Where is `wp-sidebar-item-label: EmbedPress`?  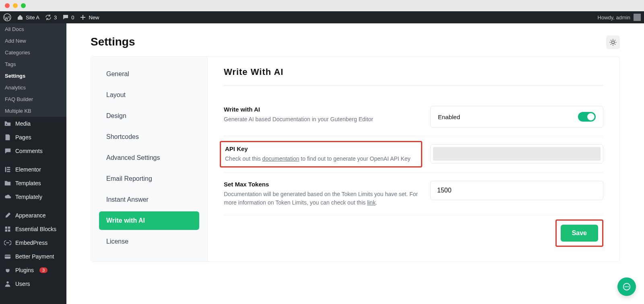
wp-sidebar-item-label: EmbedPress is located at coordinates (31, 243).